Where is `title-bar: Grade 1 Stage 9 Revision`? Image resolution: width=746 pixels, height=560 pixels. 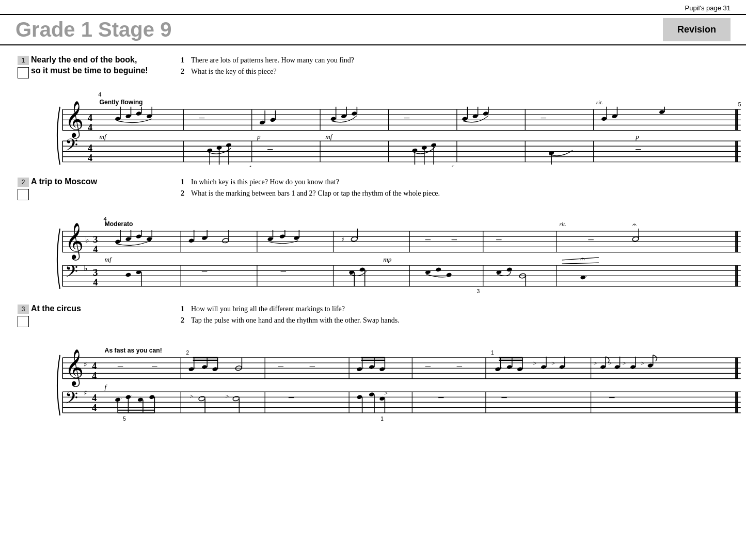
title-bar: Grade 1 Stage 9 Revision is located at coordinates (373, 30).